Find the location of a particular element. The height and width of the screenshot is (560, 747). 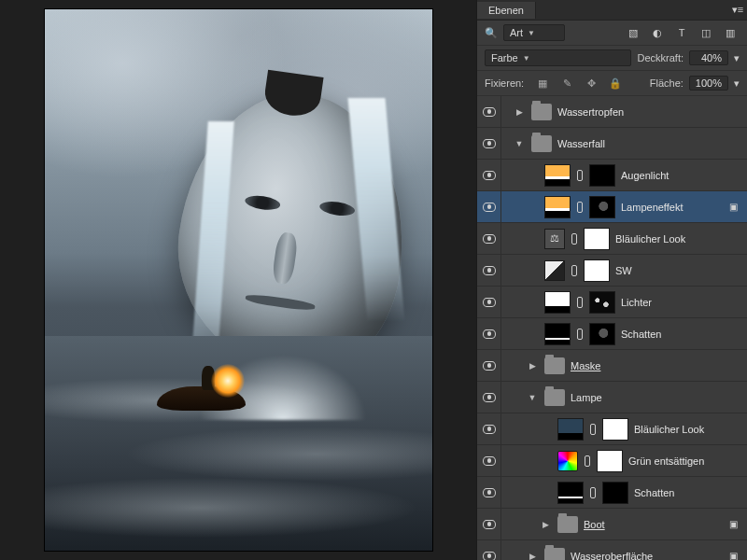

layer-name: Lichter is located at coordinates (682, 302).